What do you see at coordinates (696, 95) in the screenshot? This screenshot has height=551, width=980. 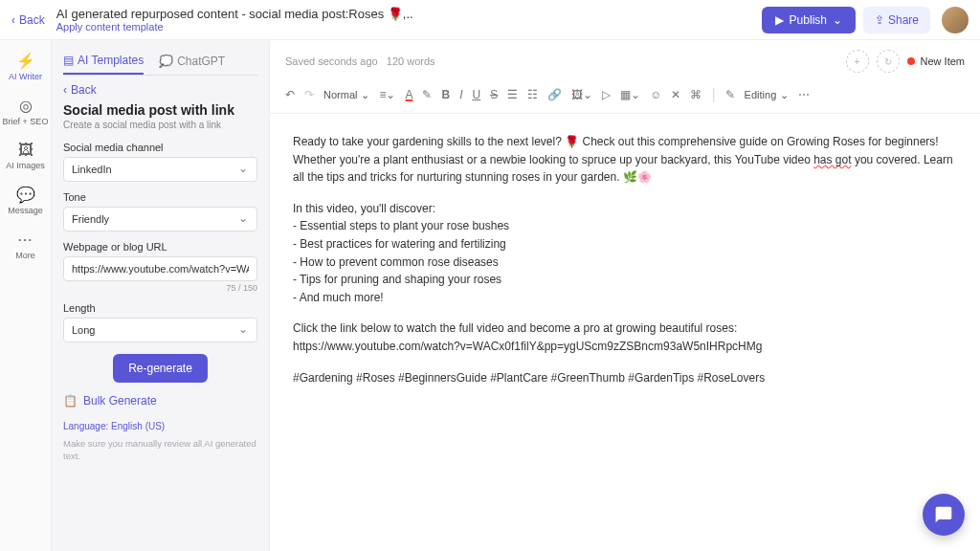 I see `code-button: ⌘` at bounding box center [696, 95].